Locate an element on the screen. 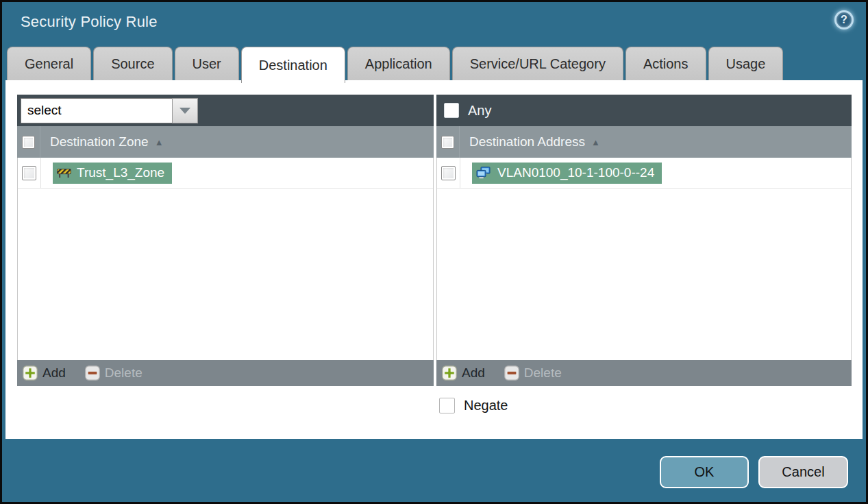 This screenshot has width=868, height=504. any-address-label: Any is located at coordinates (480, 111).